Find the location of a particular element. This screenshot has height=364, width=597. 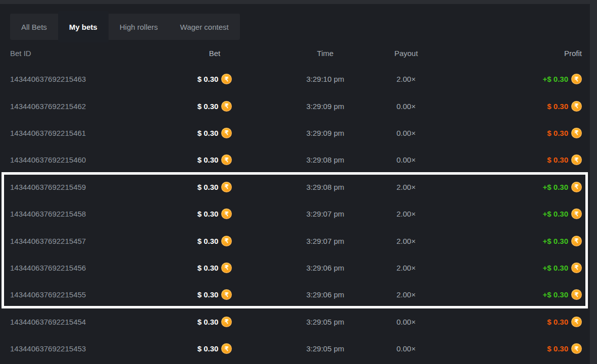

table-row: 143440637692215459$ 0.30₹3:29:08 pm2.00×… is located at coordinates (295, 187).